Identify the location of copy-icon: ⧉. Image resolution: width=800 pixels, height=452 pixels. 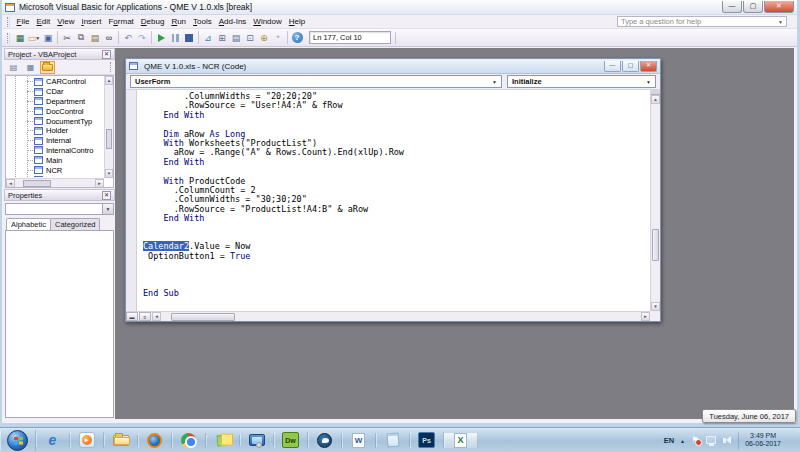
(81, 38).